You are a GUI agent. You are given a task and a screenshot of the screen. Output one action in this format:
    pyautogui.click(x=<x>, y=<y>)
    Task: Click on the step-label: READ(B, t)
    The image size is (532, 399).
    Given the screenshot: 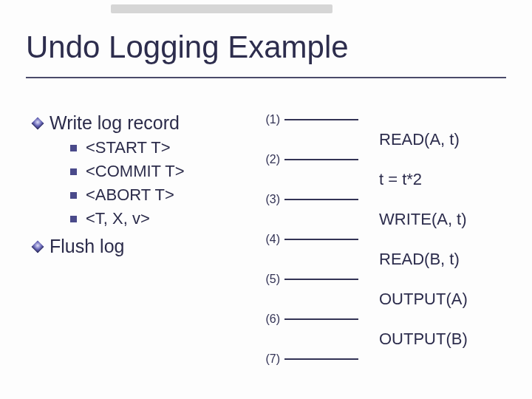 What is the action you would take?
    pyautogui.click(x=445, y=259)
    